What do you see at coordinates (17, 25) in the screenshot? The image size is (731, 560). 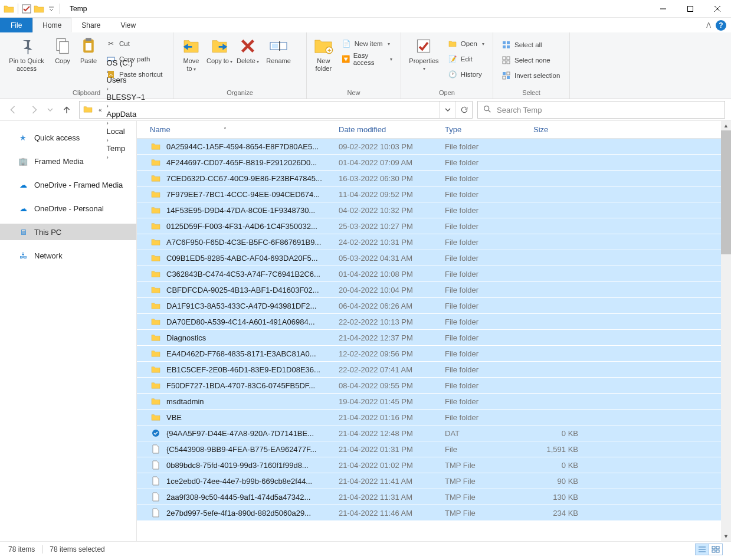 I see `tab-file: File` at bounding box center [17, 25].